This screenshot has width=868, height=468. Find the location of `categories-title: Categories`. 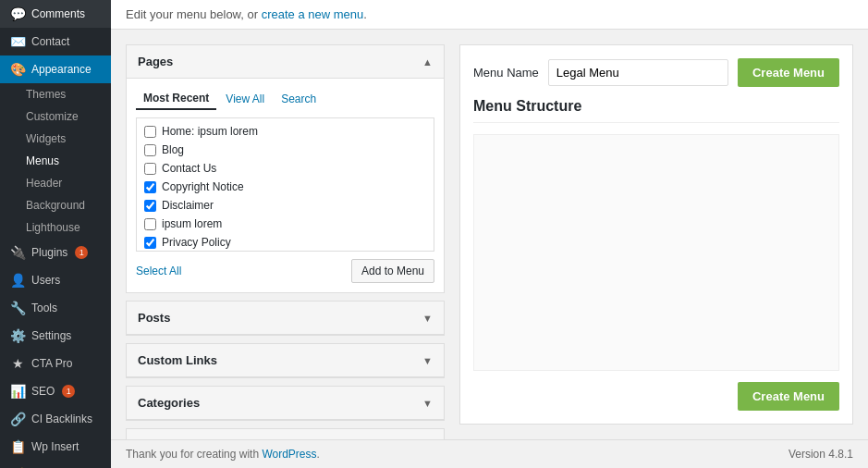

categories-title: Categories is located at coordinates (168, 403).